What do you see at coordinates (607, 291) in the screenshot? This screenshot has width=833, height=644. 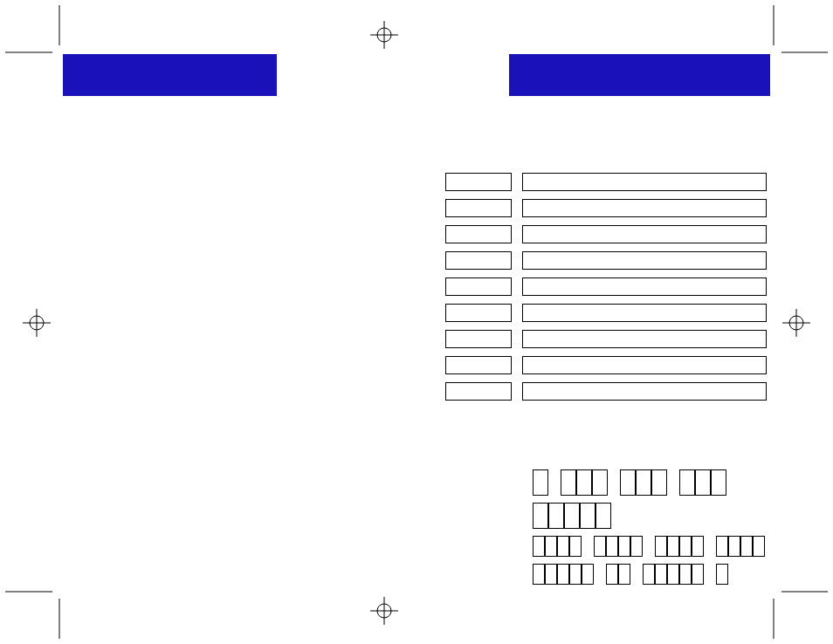 I see `data-table` at bounding box center [607, 291].